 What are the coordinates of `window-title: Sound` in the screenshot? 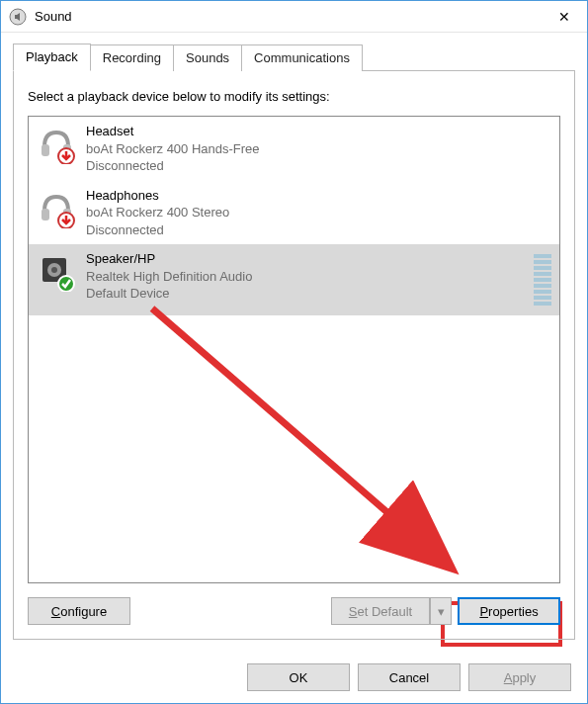 It's located at (289, 16).